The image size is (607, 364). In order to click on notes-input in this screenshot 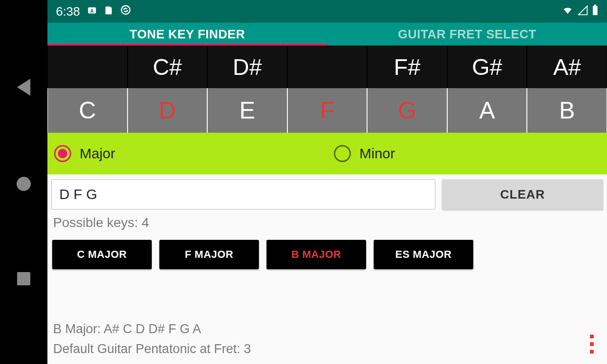, I will do `click(243, 194)`.